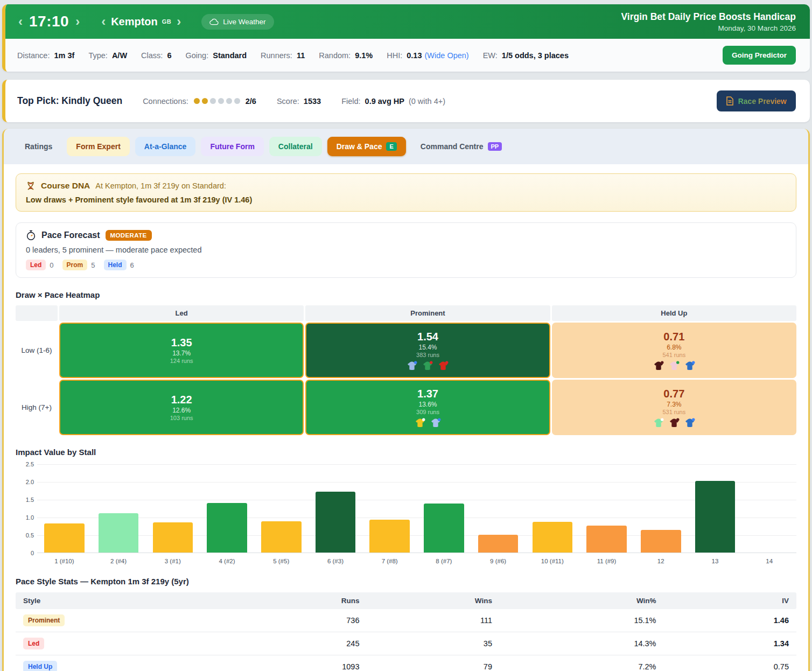 This screenshot has width=812, height=671. What do you see at coordinates (709, 17) in the screenshot?
I see `race-title: Virgin Bet Daily Price Boosts Handicap` at bounding box center [709, 17].